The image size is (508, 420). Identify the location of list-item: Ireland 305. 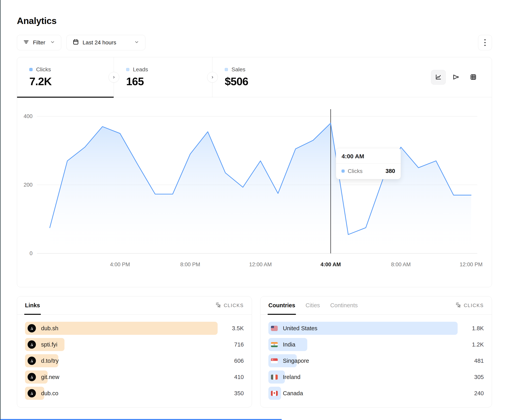
(376, 377).